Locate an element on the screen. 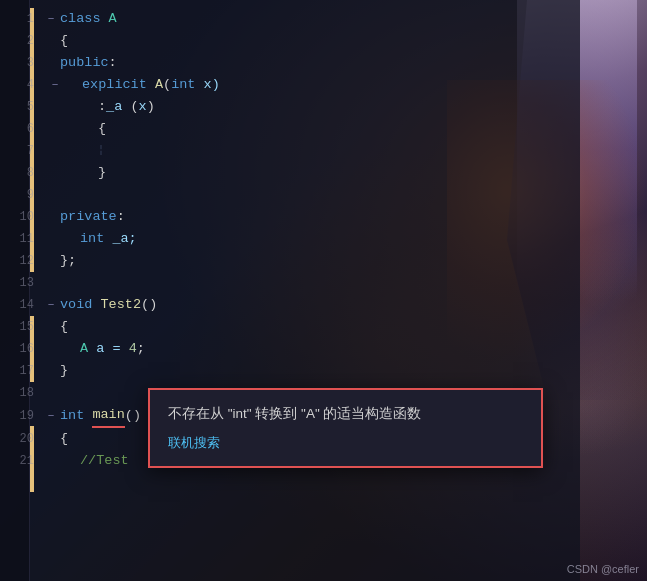 This screenshot has width=647, height=581. code-line-3: 3 public: is located at coordinates (319, 63).